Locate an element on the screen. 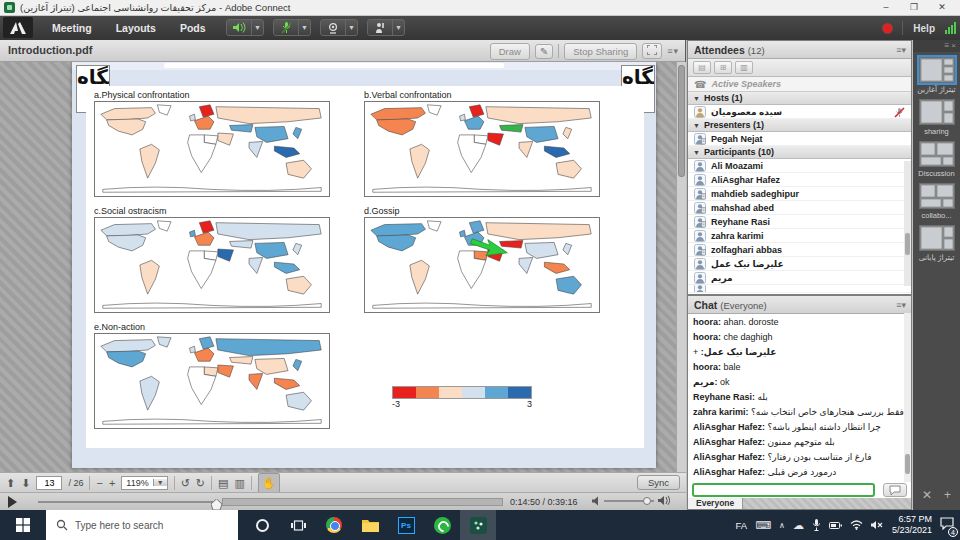 The image size is (960, 540). microphone-dropdown: ▼ is located at coordinates (304, 28).